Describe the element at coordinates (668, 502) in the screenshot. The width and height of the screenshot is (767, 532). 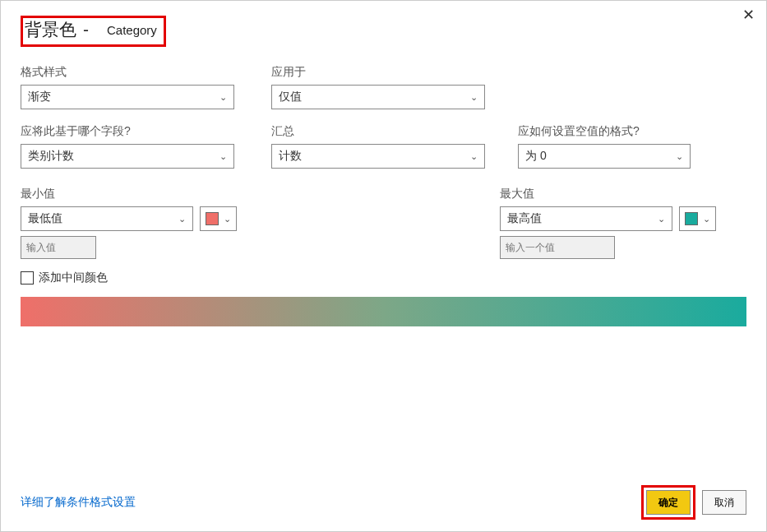
I see `ok-button: 确定` at that location.